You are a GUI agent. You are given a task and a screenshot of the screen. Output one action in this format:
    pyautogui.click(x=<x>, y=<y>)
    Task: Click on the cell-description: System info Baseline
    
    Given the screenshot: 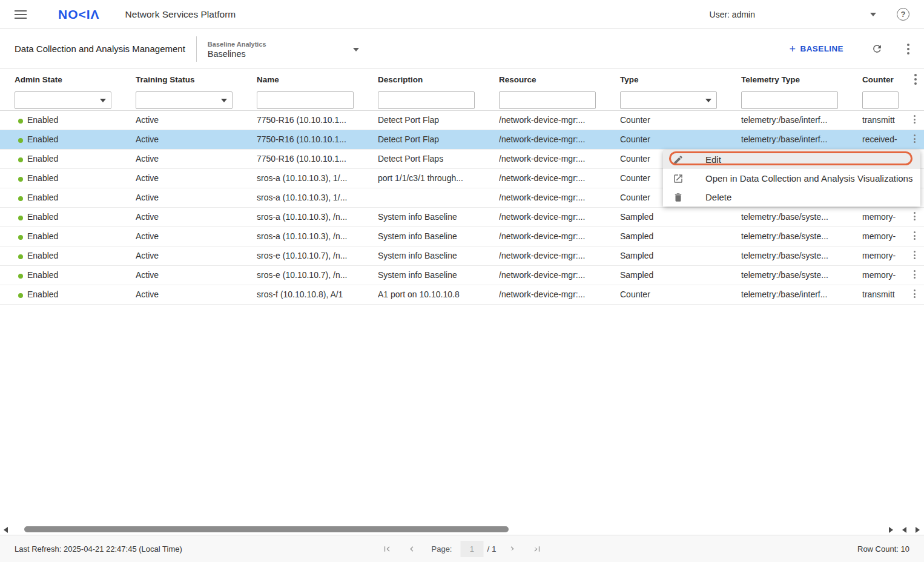 What is the action you would take?
    pyautogui.click(x=437, y=217)
    